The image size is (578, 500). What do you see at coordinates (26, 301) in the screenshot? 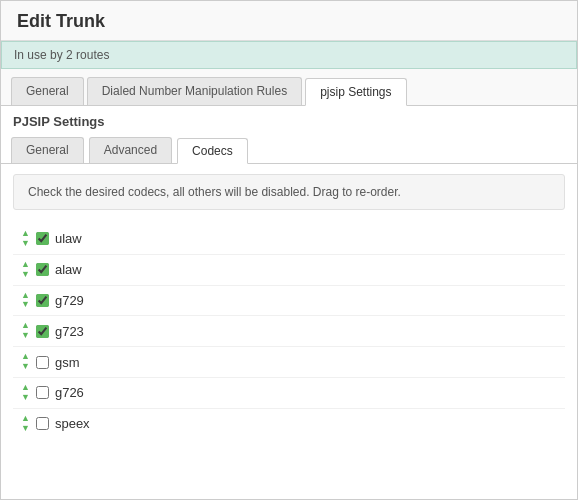
I see `drag-handle-g729: ▲▼` at bounding box center [26, 301].